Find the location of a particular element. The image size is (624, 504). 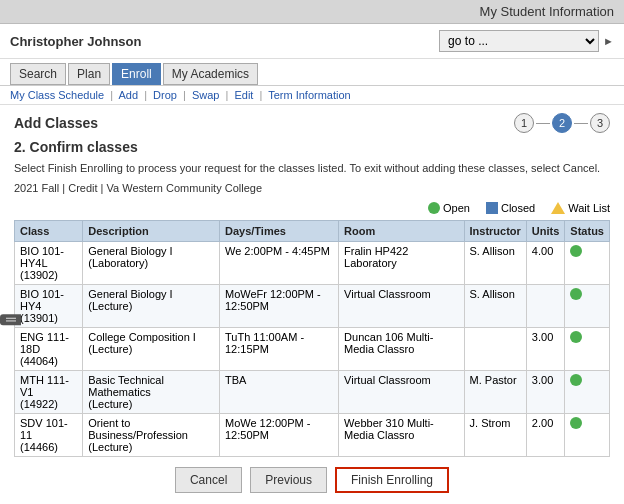

tab-enroll: Enroll is located at coordinates (136, 74).